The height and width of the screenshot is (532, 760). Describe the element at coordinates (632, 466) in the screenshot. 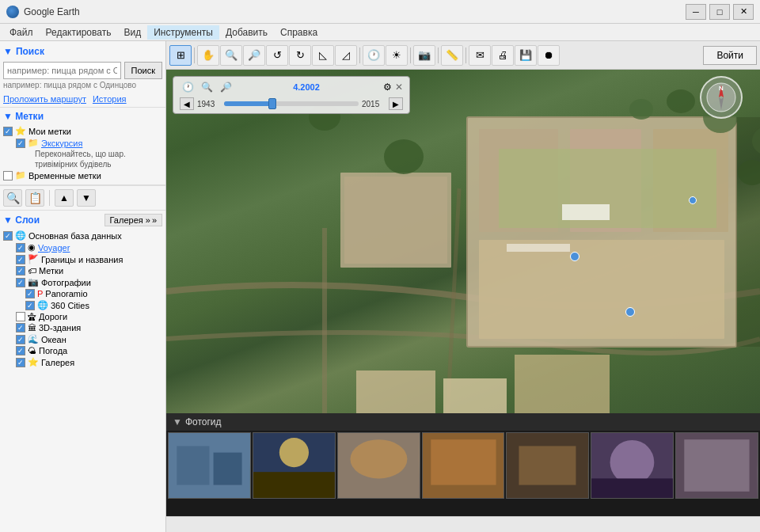

I see `photo-item-5: Умбрия` at that location.